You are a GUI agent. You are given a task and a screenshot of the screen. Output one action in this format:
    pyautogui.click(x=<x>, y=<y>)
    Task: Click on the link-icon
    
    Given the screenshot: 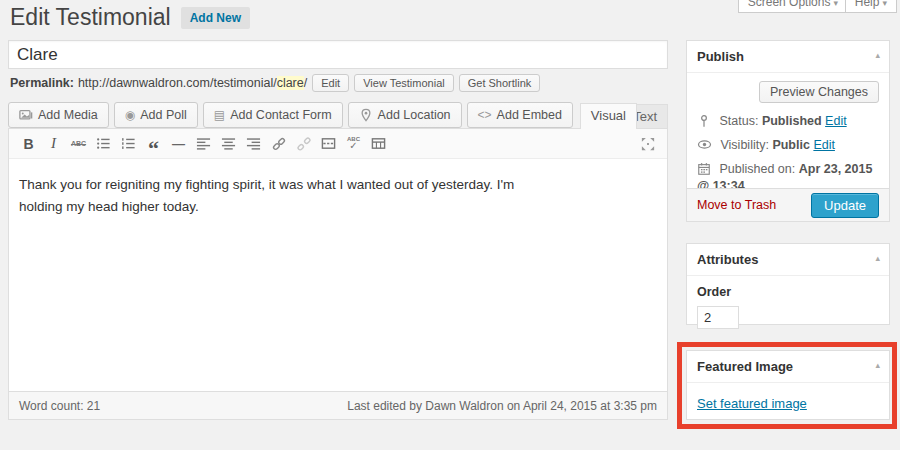 What is the action you would take?
    pyautogui.click(x=278, y=144)
    